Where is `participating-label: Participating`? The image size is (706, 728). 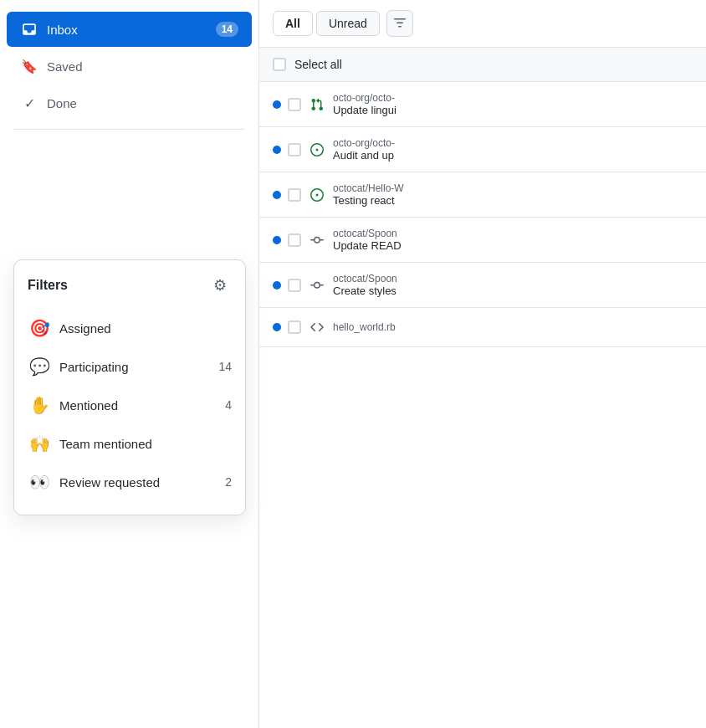
participating-label: Participating is located at coordinates (139, 367).